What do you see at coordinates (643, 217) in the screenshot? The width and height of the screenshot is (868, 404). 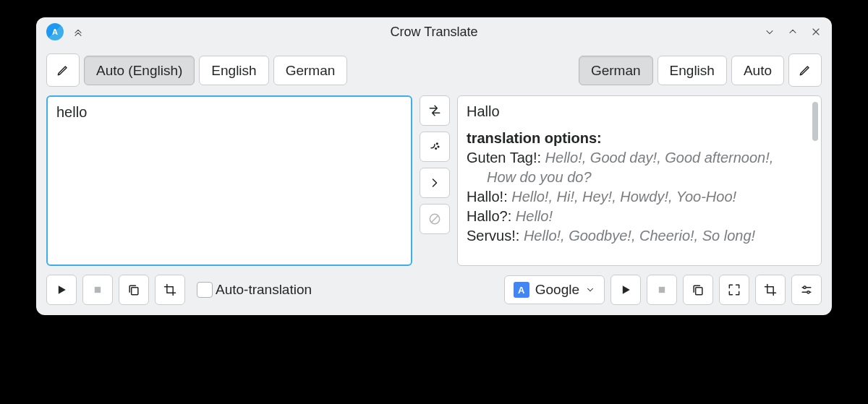 I see `translation-option: Hallo?: Hello!` at bounding box center [643, 217].